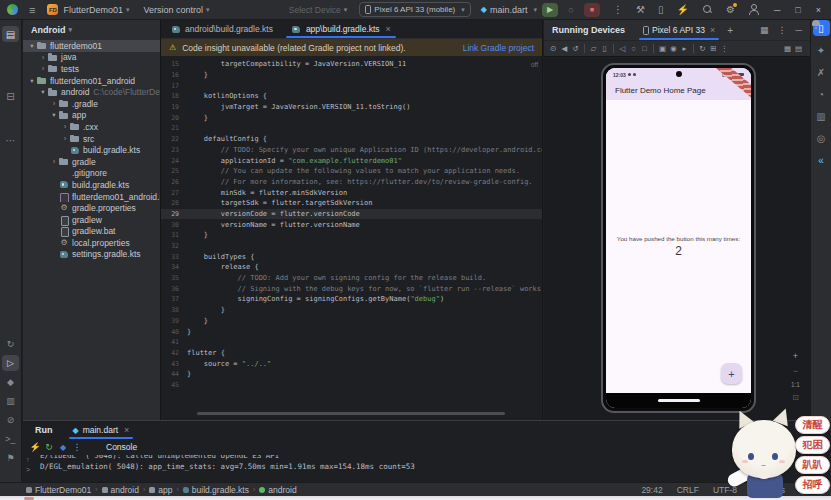 This screenshot has height=500, width=831. What do you see at coordinates (822, 138) in the screenshot?
I see `profiler-icon: ◎` at bounding box center [822, 138].